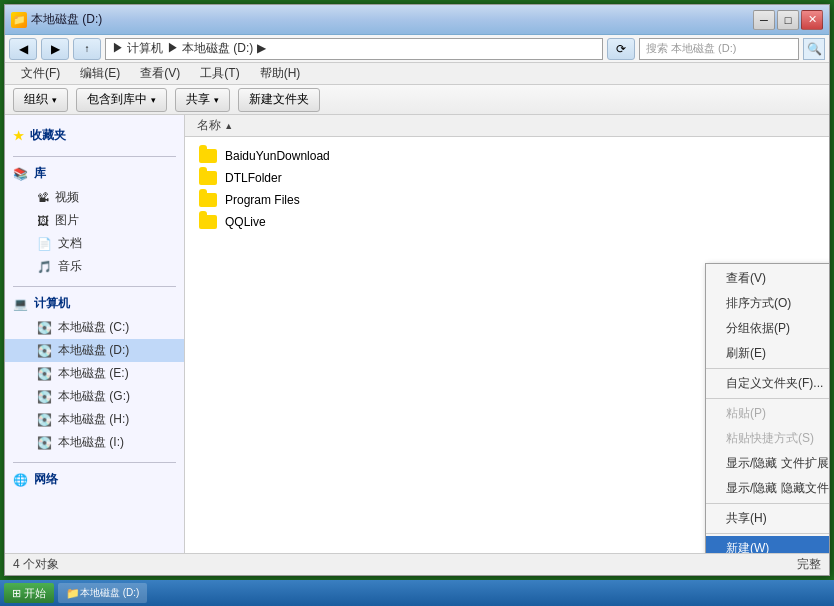  What do you see at coordinates (417, 593) in the screenshot?
I see `taskbar: ⊞ 开始 📁 本地磁盘 (D:)` at bounding box center [417, 593].